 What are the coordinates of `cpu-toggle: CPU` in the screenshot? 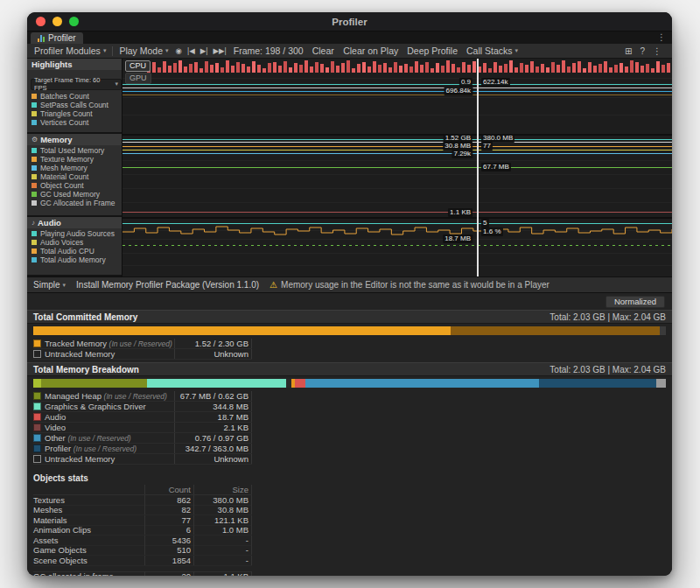 It's located at (138, 66).